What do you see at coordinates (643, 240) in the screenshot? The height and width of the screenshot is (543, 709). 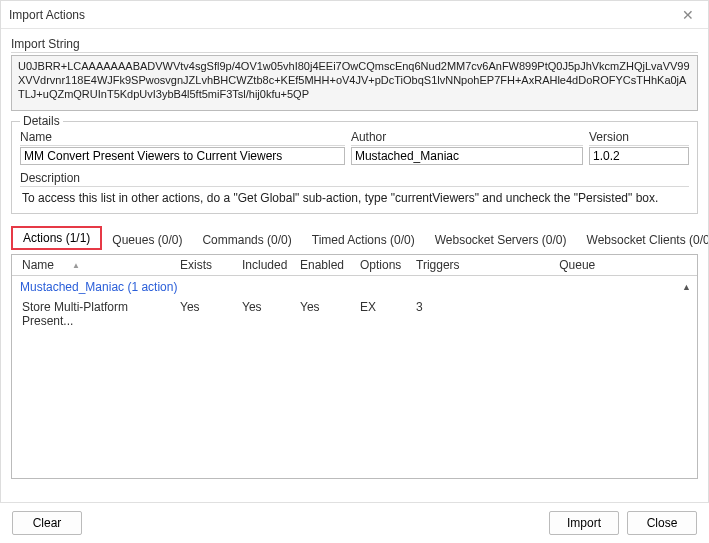 I see `tab-websocket-clients: Websocket Clients (0/0)` at bounding box center [643, 240].